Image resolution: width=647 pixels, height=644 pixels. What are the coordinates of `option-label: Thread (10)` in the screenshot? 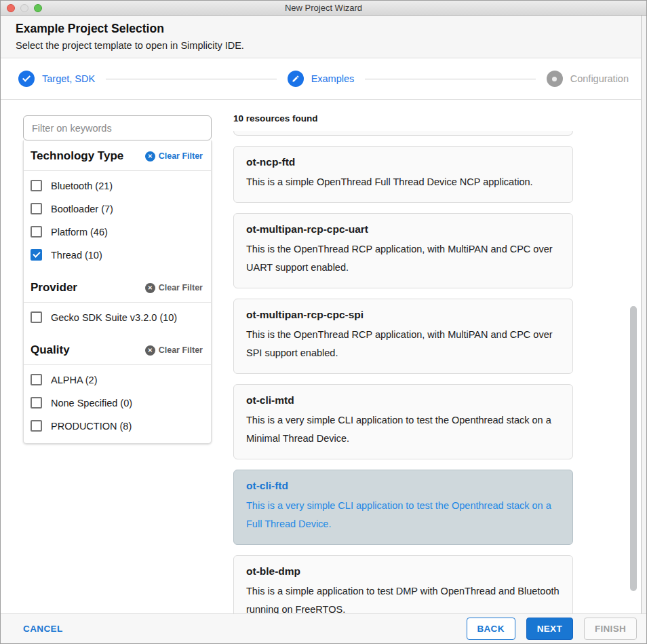 It's located at (77, 255).